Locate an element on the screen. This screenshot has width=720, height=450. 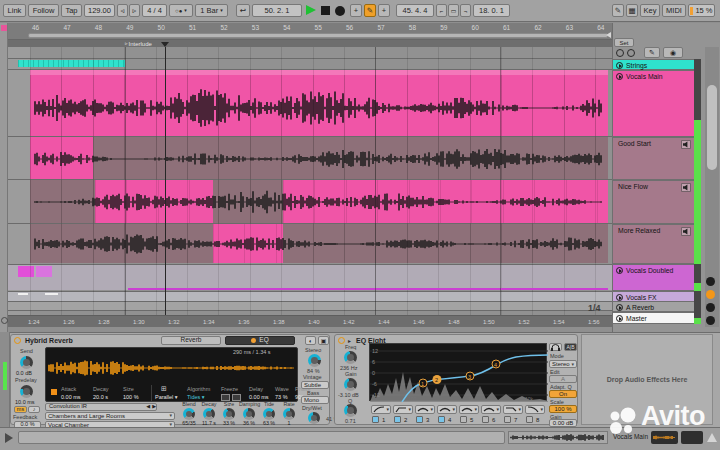
hybrid-reverb-device: Hybrid Reverb Reverb EQ ◐ ▣ Send 0.0 dB … is located at coordinates (170, 380).